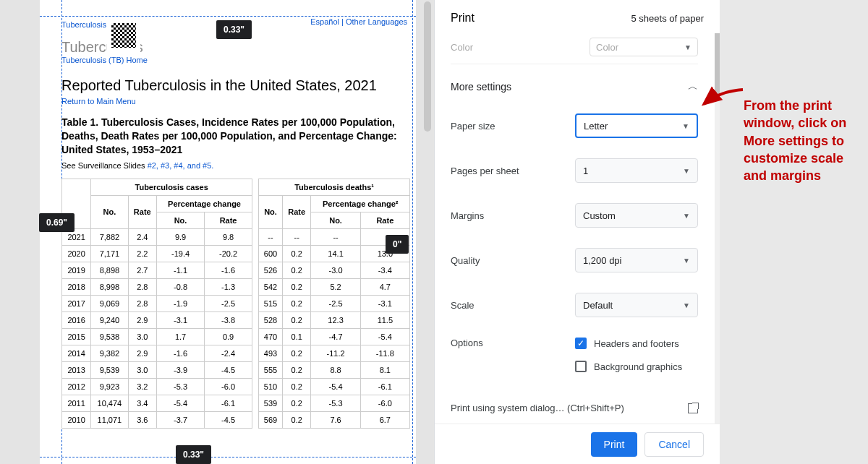  Describe the element at coordinates (334, 186) in the screenshot. I see `group-deaths: Tuberculosis deaths¹` at that location.